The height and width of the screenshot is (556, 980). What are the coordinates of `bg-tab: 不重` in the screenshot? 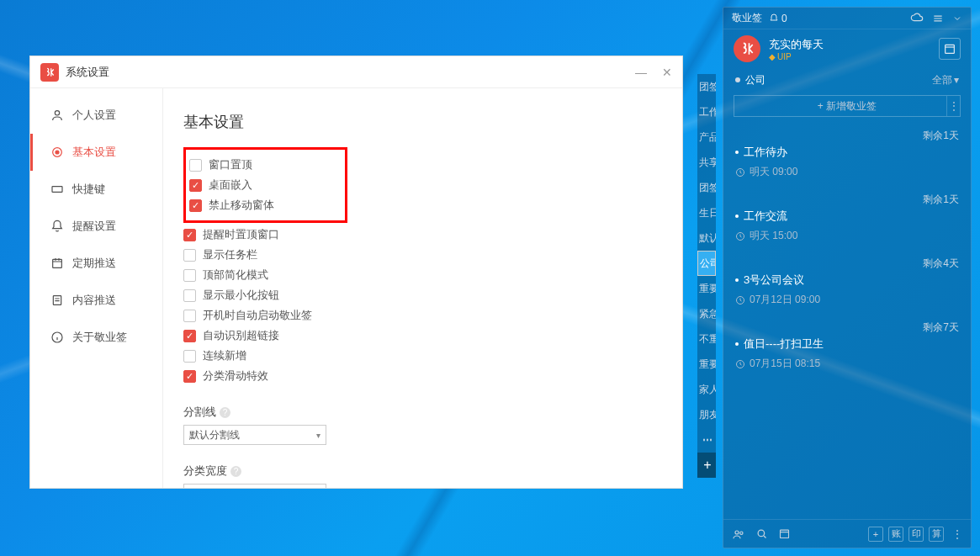 It's located at (707, 339).